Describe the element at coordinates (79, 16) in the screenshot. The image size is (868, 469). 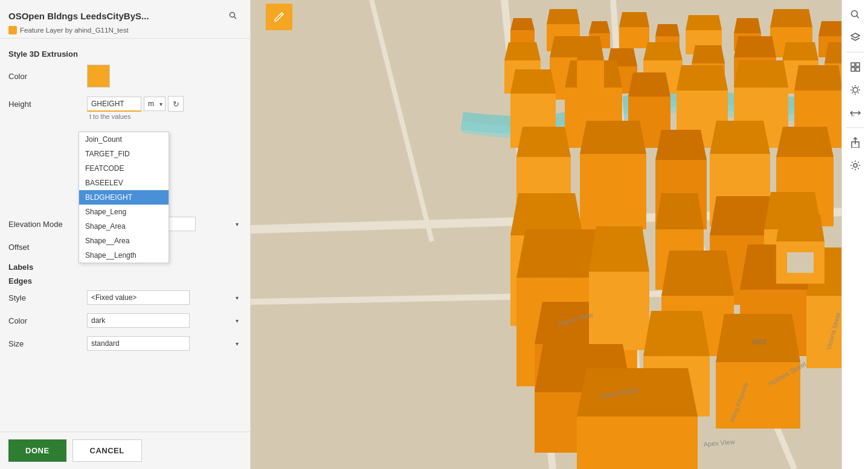
I see `app-title: OSOpen Bldngs LeedsCityByS...` at that location.